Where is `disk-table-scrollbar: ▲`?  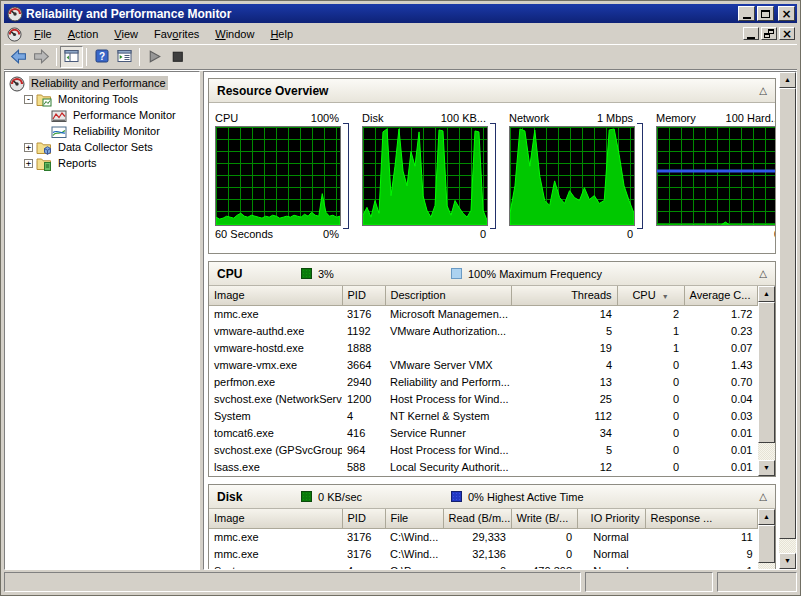
disk-table-scrollbar: ▲ is located at coordinates (766, 539).